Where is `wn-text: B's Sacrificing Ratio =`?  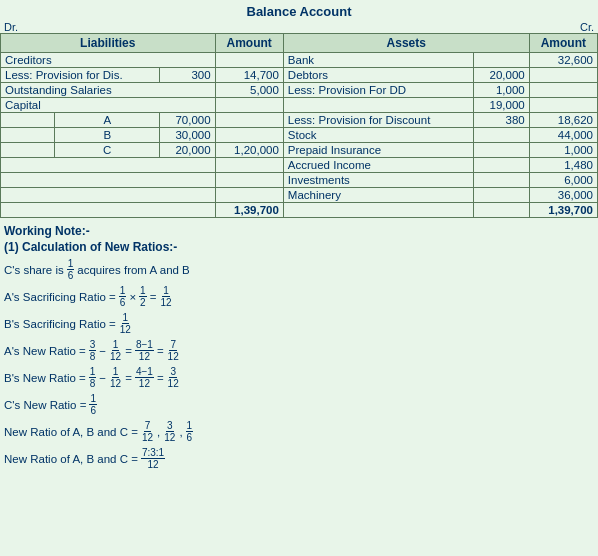 wn-text: B's Sacrificing Ratio = is located at coordinates (60, 324).